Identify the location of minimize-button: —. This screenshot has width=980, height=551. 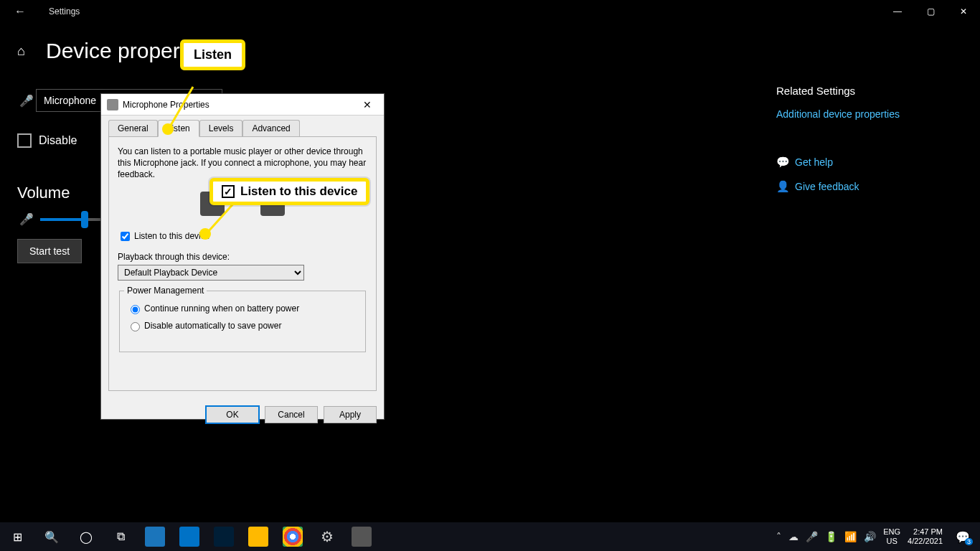
(897, 11).